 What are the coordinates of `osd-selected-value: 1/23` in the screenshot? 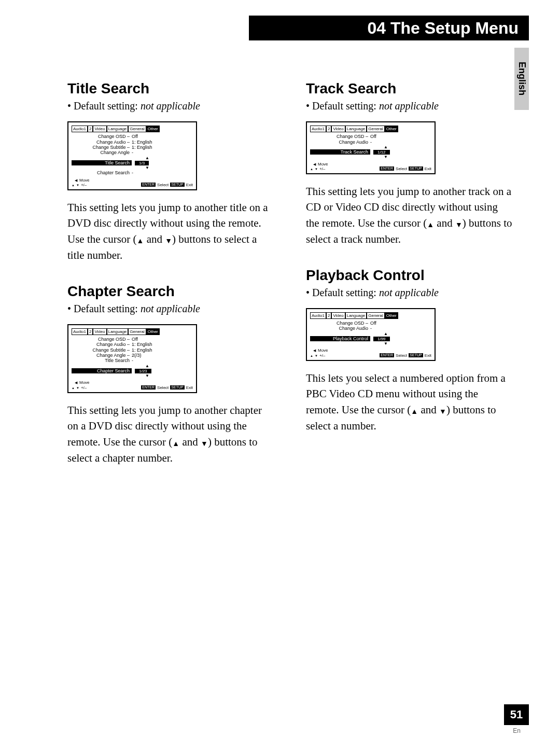 It's located at (143, 371).